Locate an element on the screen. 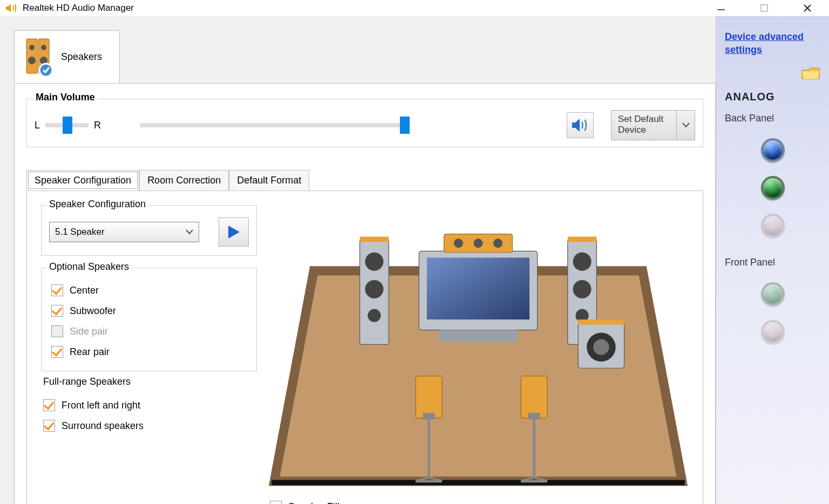  checkbox-rear-pair: Rear pair is located at coordinates (149, 352).